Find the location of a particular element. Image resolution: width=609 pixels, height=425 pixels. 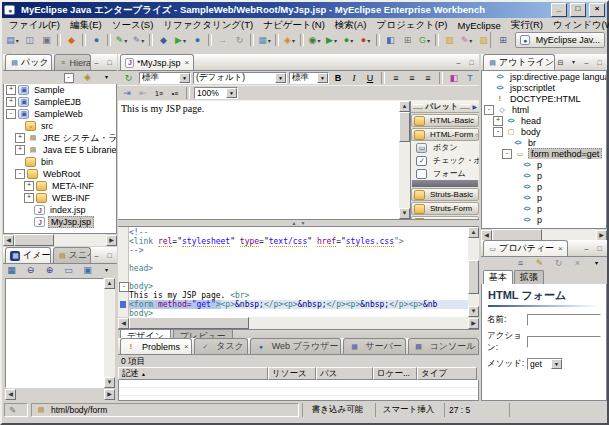

annotate-button: ✎▾ is located at coordinates (466, 40).